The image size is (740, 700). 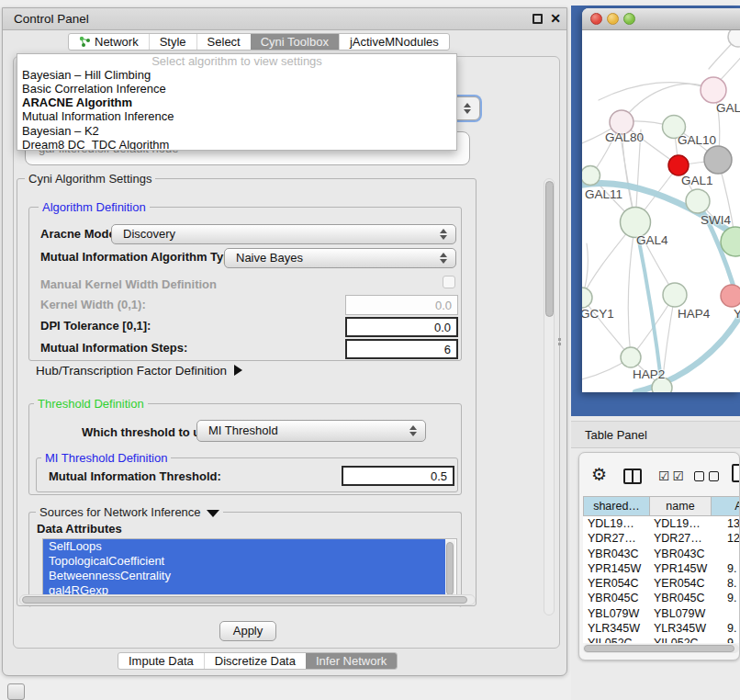 What do you see at coordinates (661, 211) in the screenshot?
I see `network-canvas: GAL2GAL80GAL10GAL1GAL11SWI4GAL4GCY1HAP4Y…` at bounding box center [661, 211].